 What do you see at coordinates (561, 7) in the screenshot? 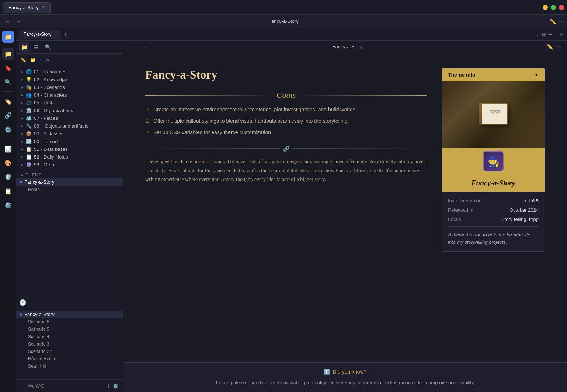
I see `close-button` at bounding box center [561, 7].